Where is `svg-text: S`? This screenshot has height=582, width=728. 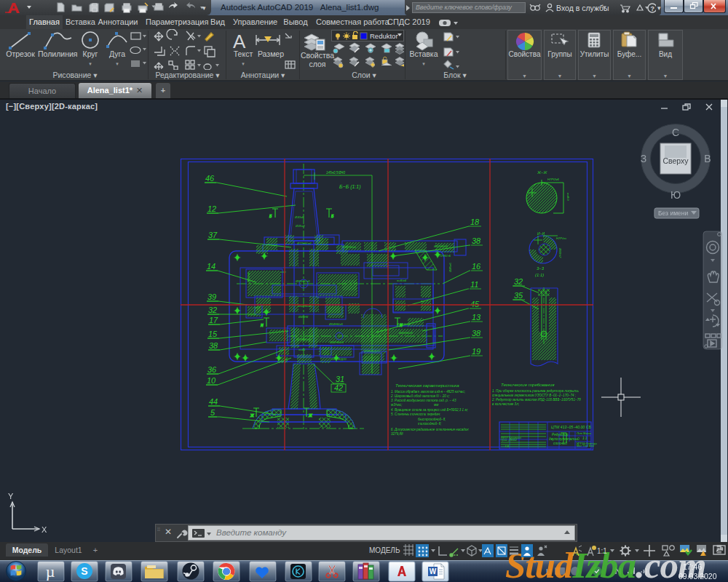 svg-text: S is located at coordinates (84, 571).